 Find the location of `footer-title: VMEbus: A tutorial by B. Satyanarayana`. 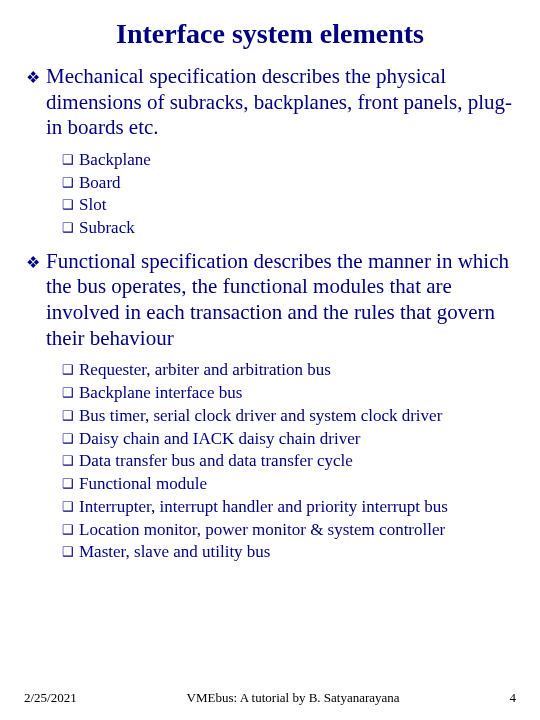

footer-title: VMEbus: A tutorial by B. Satyanarayana is located at coordinates (294, 698).